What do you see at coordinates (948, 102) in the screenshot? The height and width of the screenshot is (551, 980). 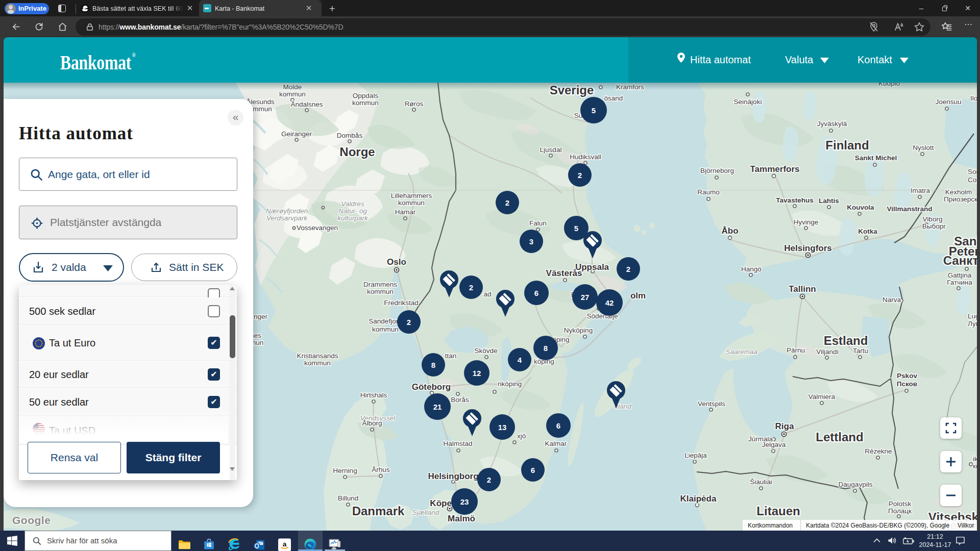 I see `svg-text: Joensuu` at bounding box center [948, 102].